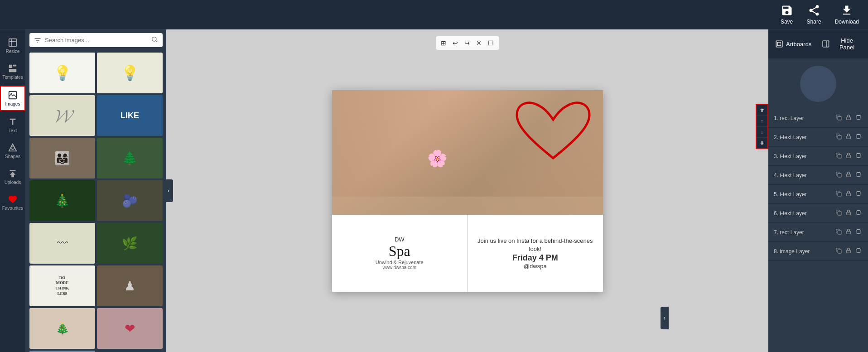 The width and height of the screenshot is (868, 352). I want to click on image-thumb: 👨‍👩‍👧, so click(63, 158).